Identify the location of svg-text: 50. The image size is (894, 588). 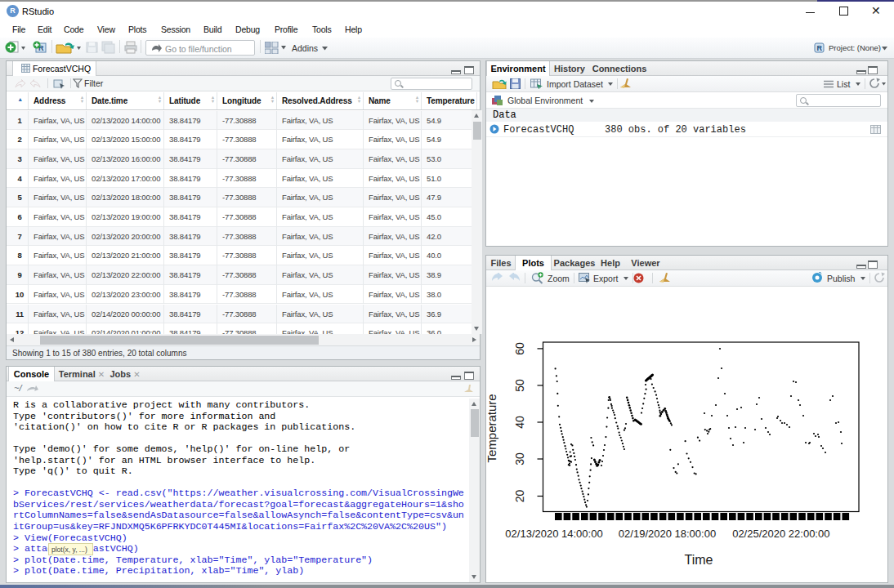
(520, 385).